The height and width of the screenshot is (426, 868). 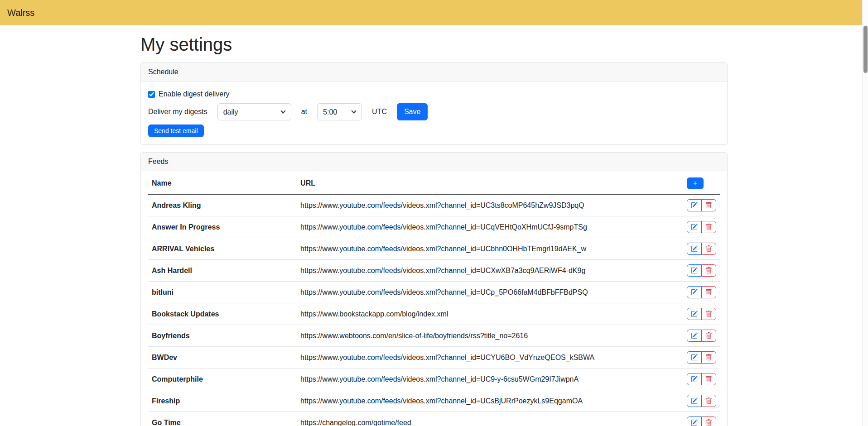 What do you see at coordinates (434, 104) in the screenshot?
I see `schedule-card: Schedule Enable digest delivery Deliver …` at bounding box center [434, 104].